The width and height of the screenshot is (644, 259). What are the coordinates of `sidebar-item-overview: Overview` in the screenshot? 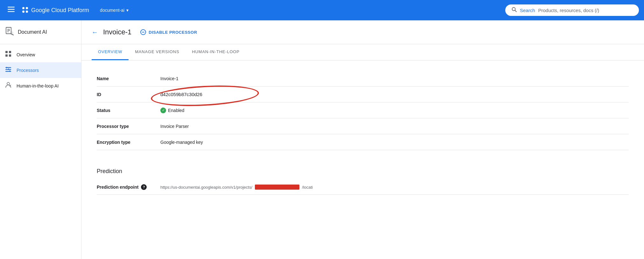 It's located at (41, 55).